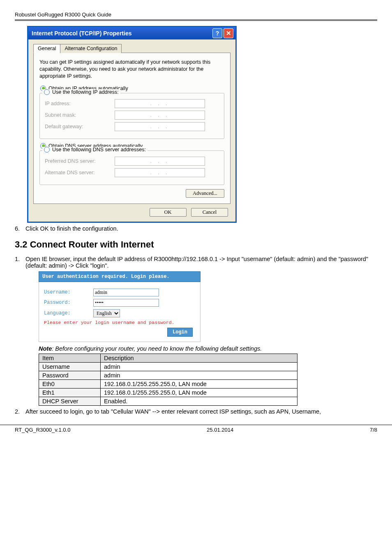 The height and width of the screenshot is (555, 392). What do you see at coordinates (160, 115) in the screenshot?
I see `subnet-mask-input: . . .` at bounding box center [160, 115].